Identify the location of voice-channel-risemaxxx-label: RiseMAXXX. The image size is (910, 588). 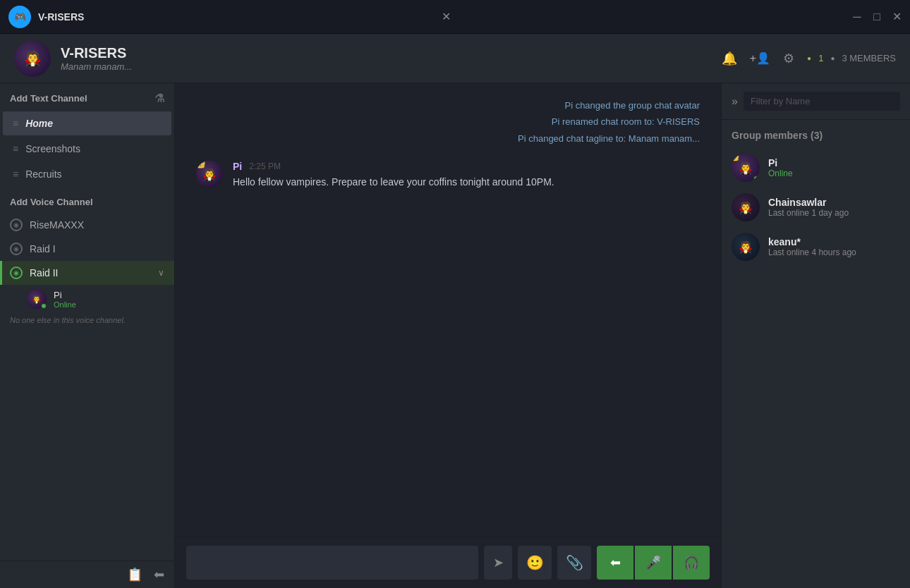
(97, 225).